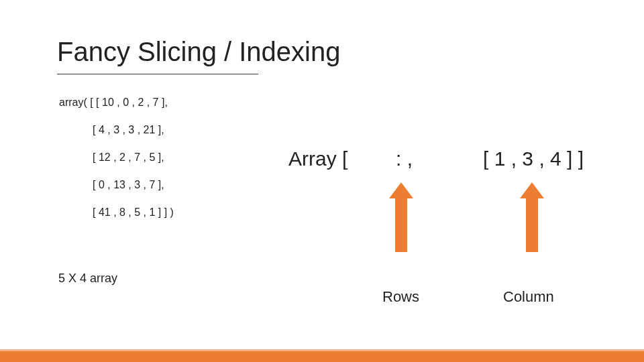 Image resolution: width=644 pixels, height=362 pixels. Describe the element at coordinates (117, 158) in the screenshot. I see `array-row: [ 12 , 2 , 7 , 5 ],` at that location.